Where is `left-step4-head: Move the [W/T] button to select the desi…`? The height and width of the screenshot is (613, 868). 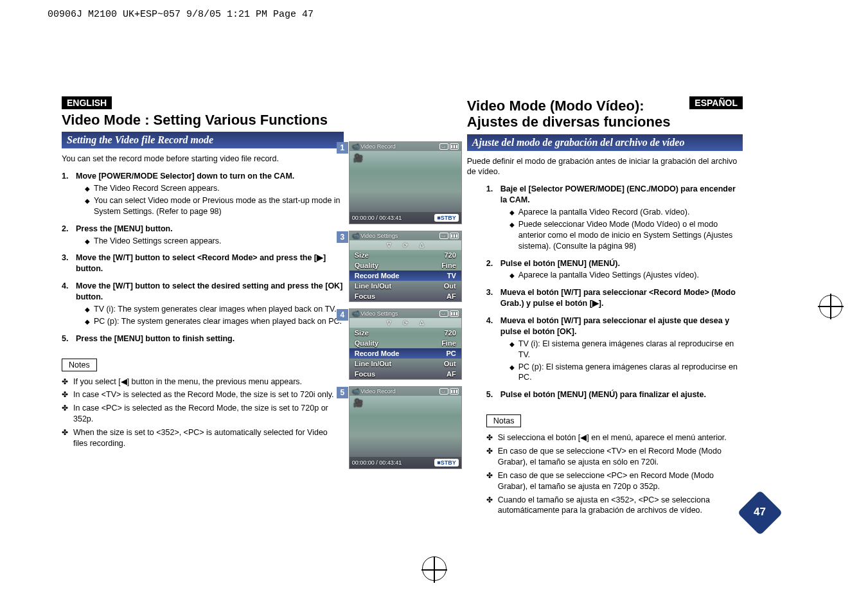 left-step4-head: Move the [W/T] button to select the desi… is located at coordinates (209, 292).